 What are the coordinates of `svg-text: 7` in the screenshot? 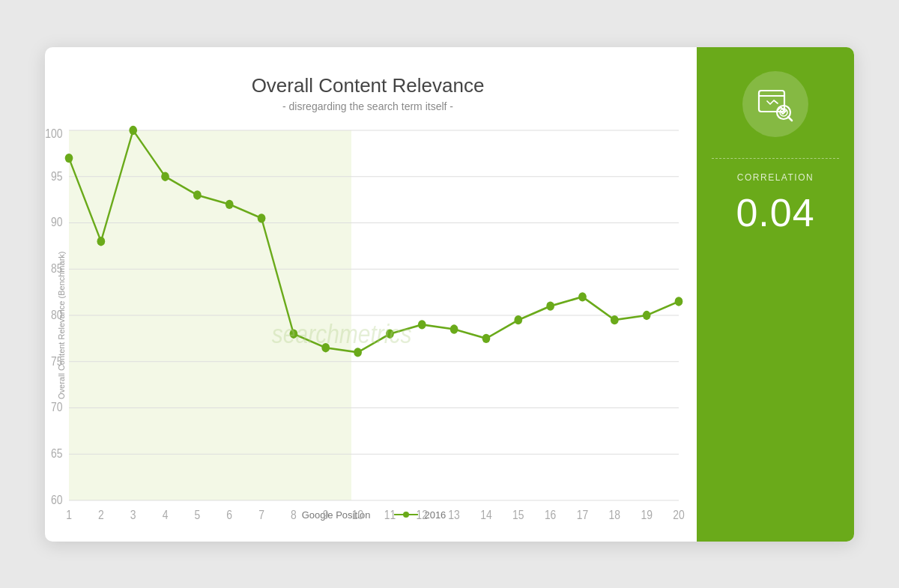 It's located at (261, 514).